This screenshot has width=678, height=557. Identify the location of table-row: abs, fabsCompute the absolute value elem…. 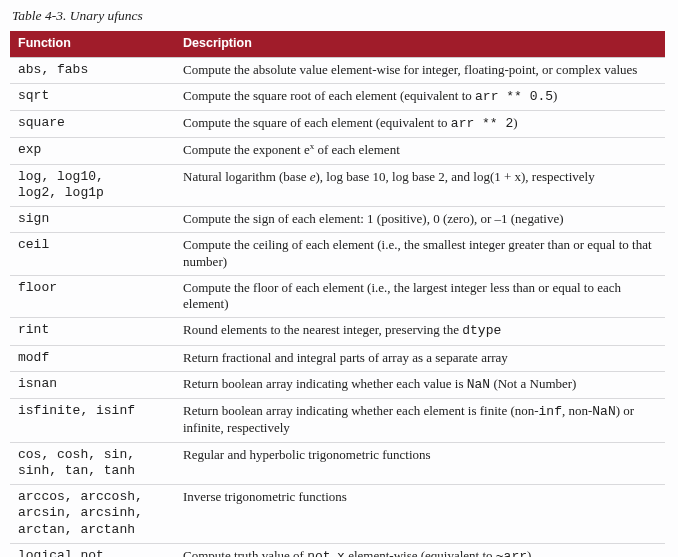
(338, 70).